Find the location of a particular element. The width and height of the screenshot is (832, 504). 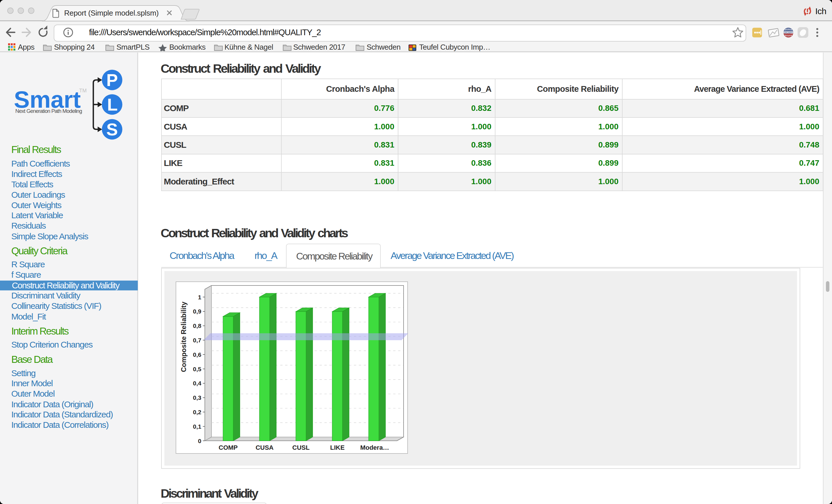

svg-text: 0,3 is located at coordinates (197, 398).